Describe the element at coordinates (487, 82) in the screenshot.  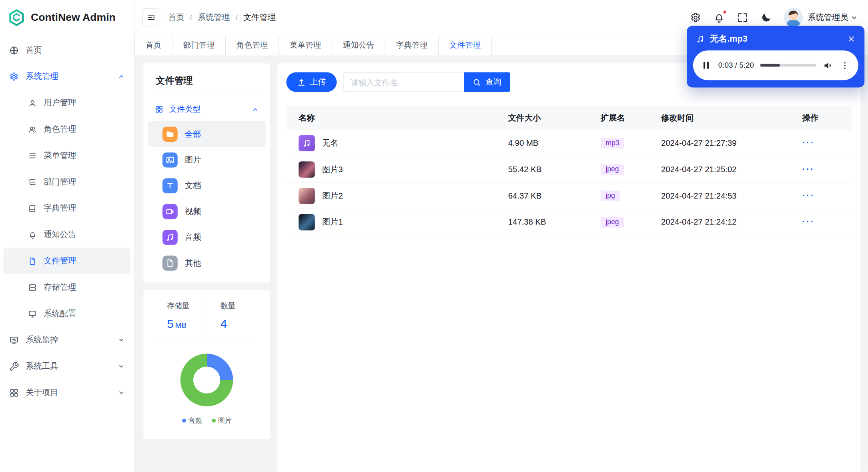
I see `query-button: 查询` at that location.